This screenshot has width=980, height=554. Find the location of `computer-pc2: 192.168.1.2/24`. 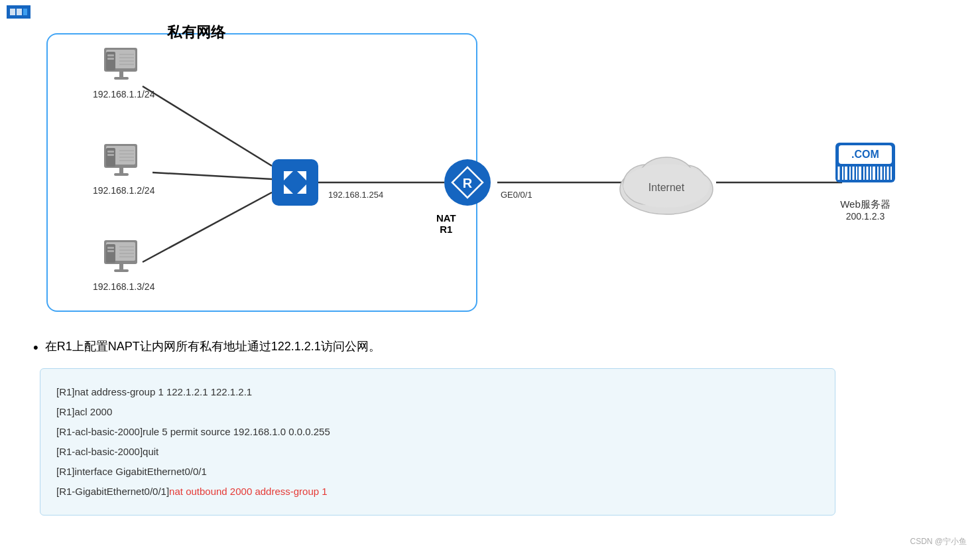

computer-pc2: 192.168.1.2/24 is located at coordinates (123, 169).